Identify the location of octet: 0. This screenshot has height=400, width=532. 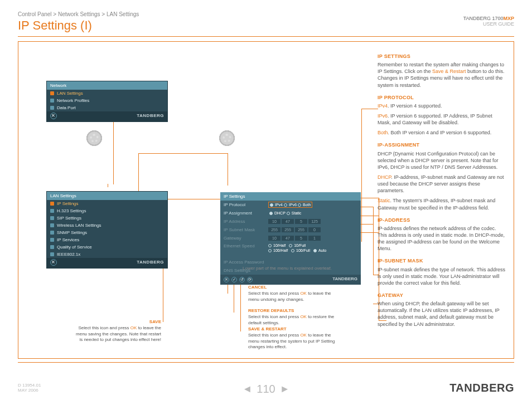
(315, 230).